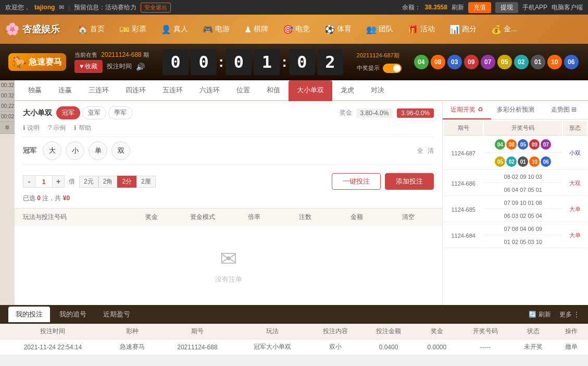 Image resolution: width=588 pixels, height=366 pixels. What do you see at coordinates (198, 347) in the screenshot?
I see `list-item: 20211124-688` at bounding box center [198, 347].